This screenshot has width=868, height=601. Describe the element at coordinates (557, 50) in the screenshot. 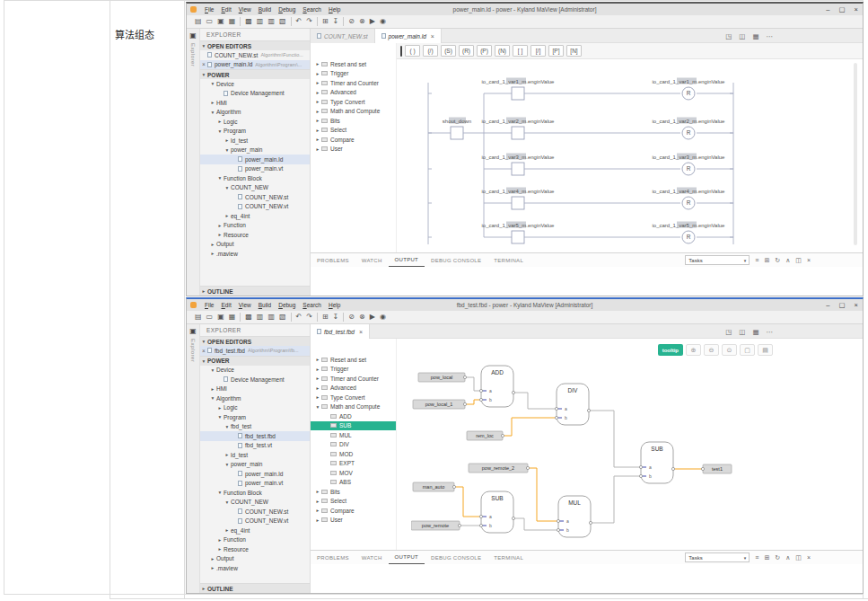

I see `ld-tool-contact-positive: [P]` at that location.